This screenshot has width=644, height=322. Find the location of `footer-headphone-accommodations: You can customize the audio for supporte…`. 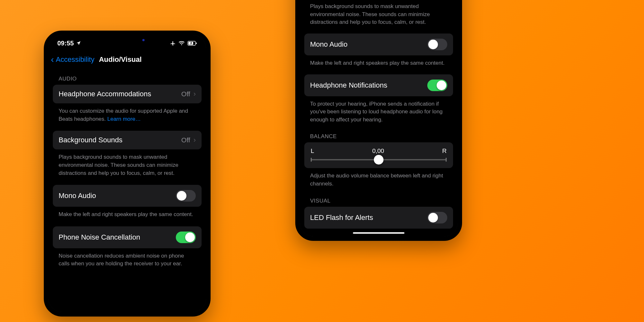

footer-headphone-accommodations: You can customize the audio for supporte… is located at coordinates (127, 114).